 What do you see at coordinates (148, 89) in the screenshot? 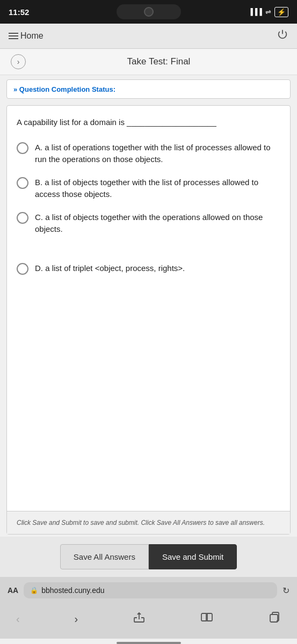
I see `completion-status-bar: Question Completion Status:` at bounding box center [148, 89].